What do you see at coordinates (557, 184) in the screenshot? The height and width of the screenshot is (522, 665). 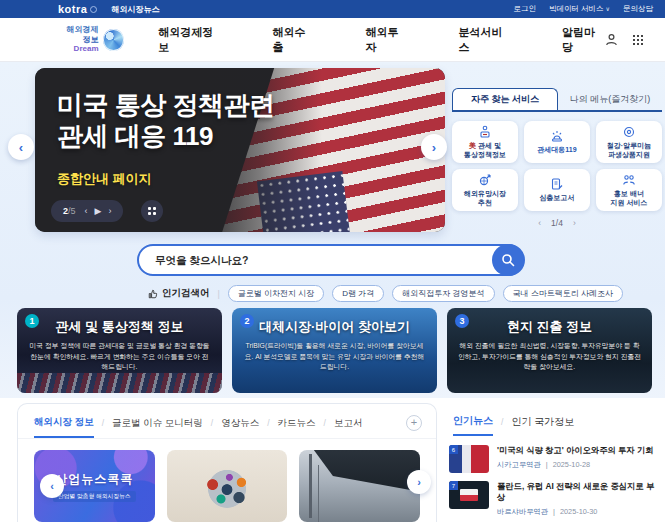 I see `report-document-icon` at bounding box center [557, 184].